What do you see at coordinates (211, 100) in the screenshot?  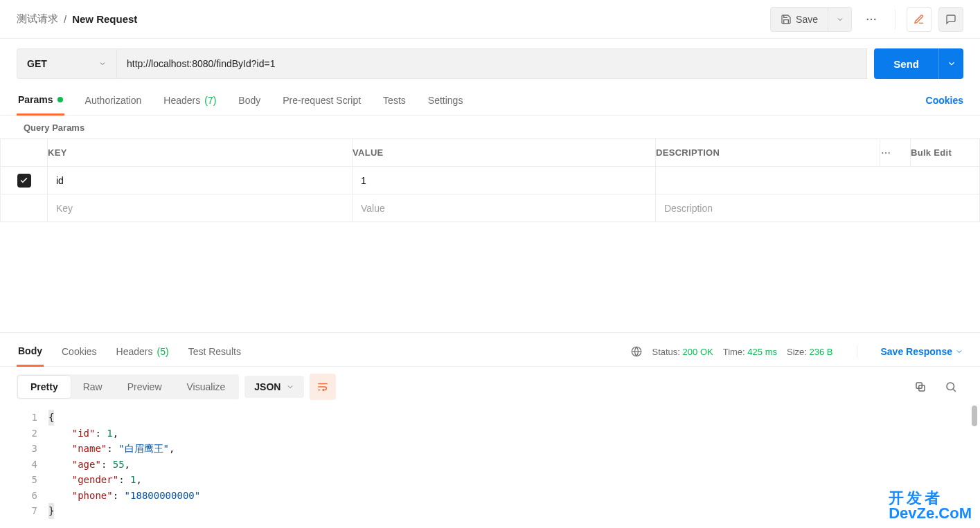 I see `tab-headers-count: (7)` at bounding box center [211, 100].